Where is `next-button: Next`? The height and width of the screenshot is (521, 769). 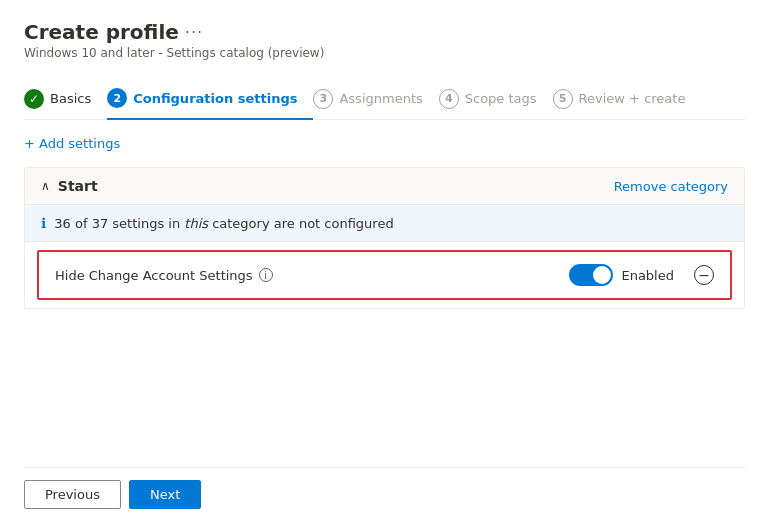
next-button: Next is located at coordinates (165, 494).